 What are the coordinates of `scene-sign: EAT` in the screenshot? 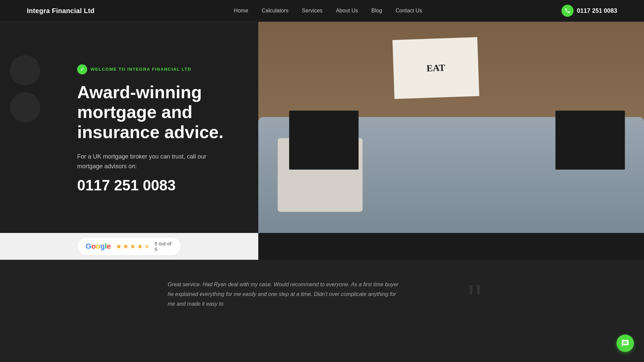 It's located at (435, 68).